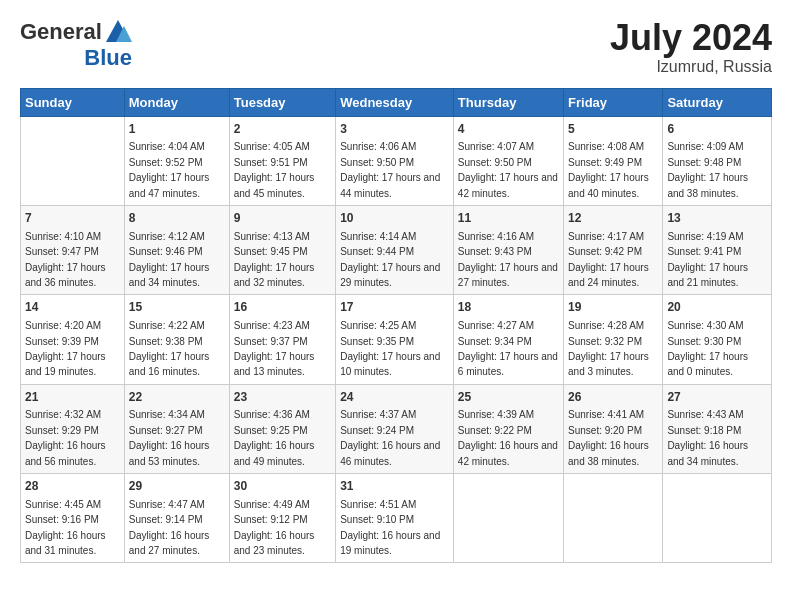 Image resolution: width=792 pixels, height=612 pixels. I want to click on day-number: 19, so click(613, 308).